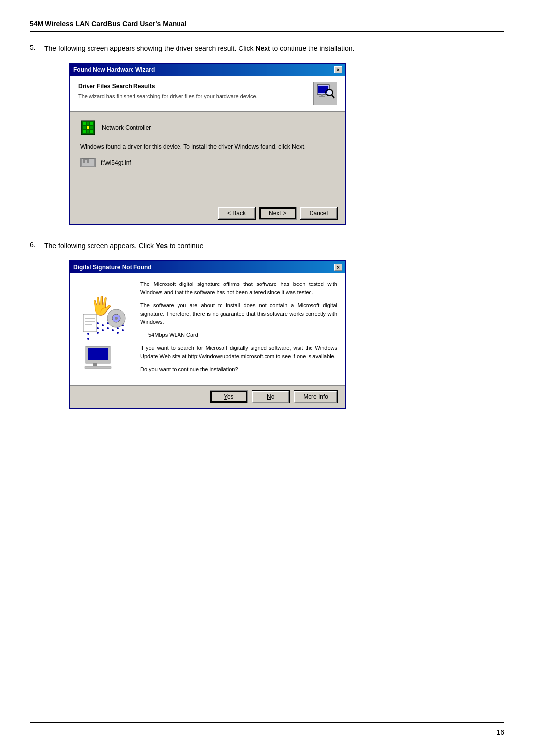  I want to click on dialog1-spacer, so click(208, 184).